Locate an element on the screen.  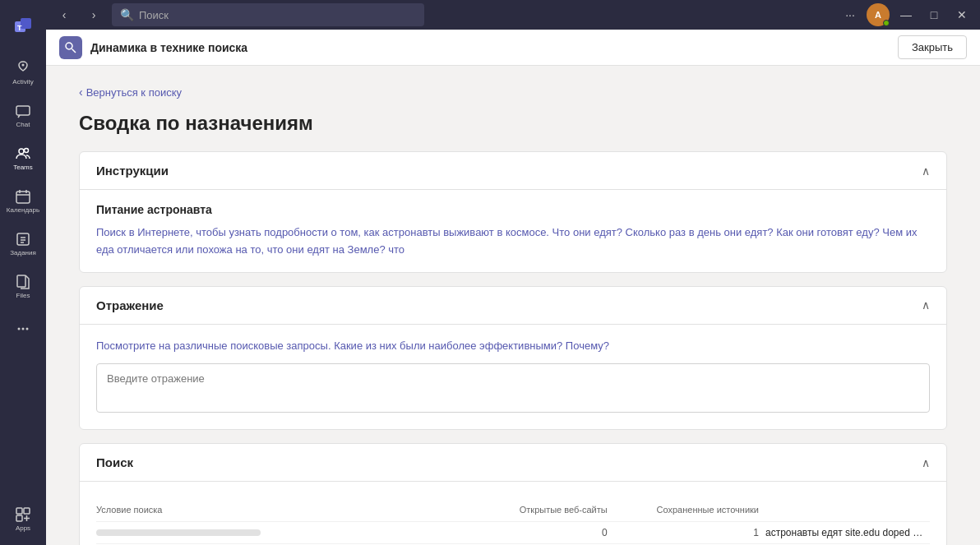
instruction-subtitle: Питание астронавта is located at coordinates (513, 210).